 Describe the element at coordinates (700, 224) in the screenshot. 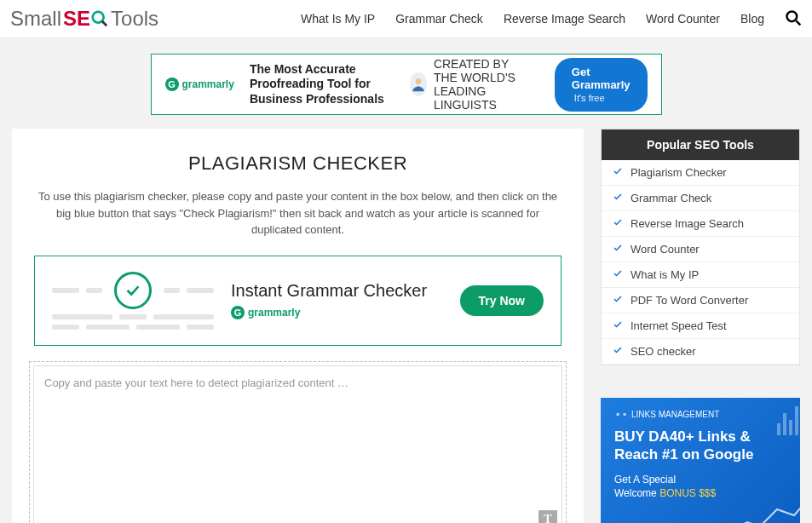

I see `sidebar-item-reverse-image-search: Reverse Image Search` at that location.